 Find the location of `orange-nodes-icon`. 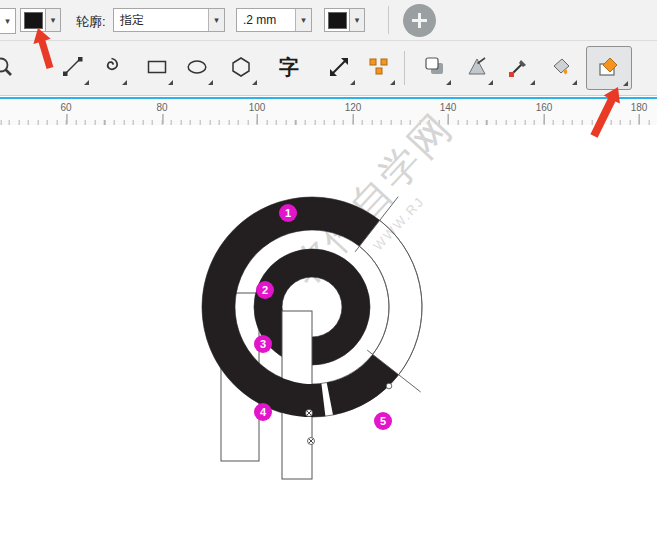

orange-nodes-icon is located at coordinates (379, 67).